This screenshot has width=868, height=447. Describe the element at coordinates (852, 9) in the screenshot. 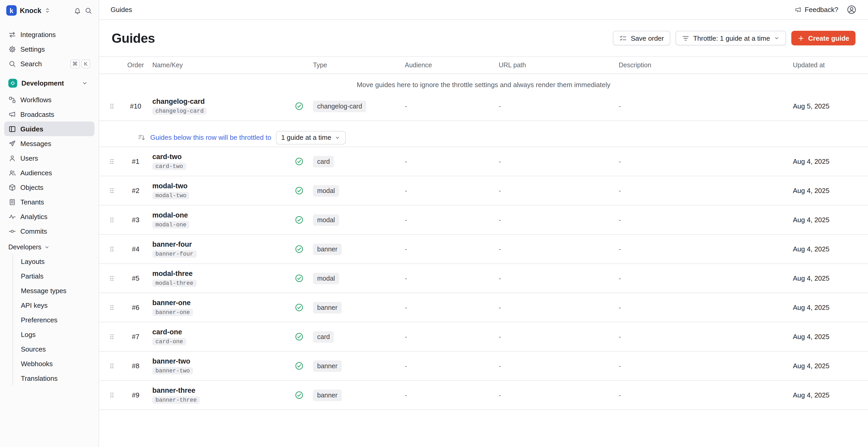

I see `avatar-icon` at that location.